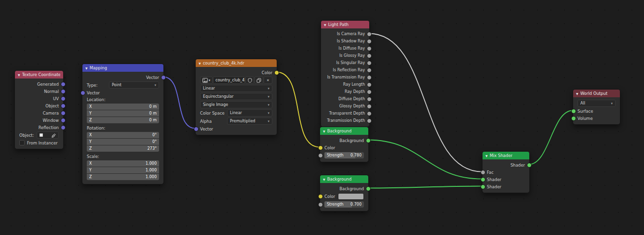  Describe the element at coordinates (369, 92) in the screenshot. I see `socket-ray-depth` at that location.